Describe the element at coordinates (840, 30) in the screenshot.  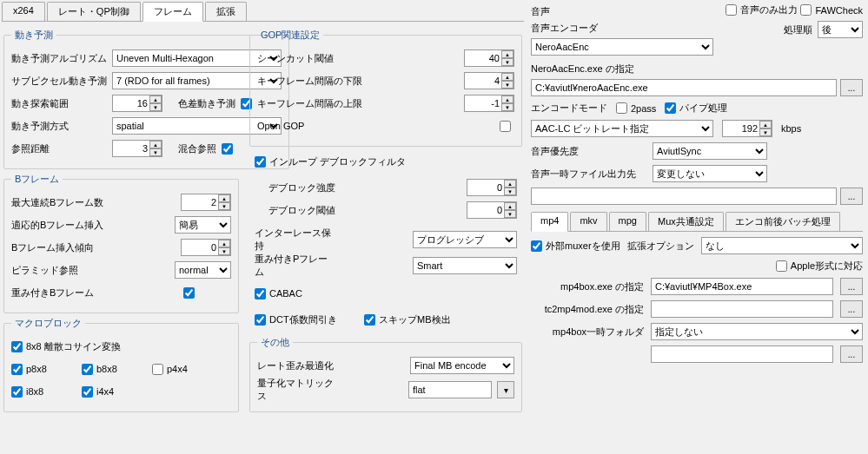
I see `order-select: 後` at that location.